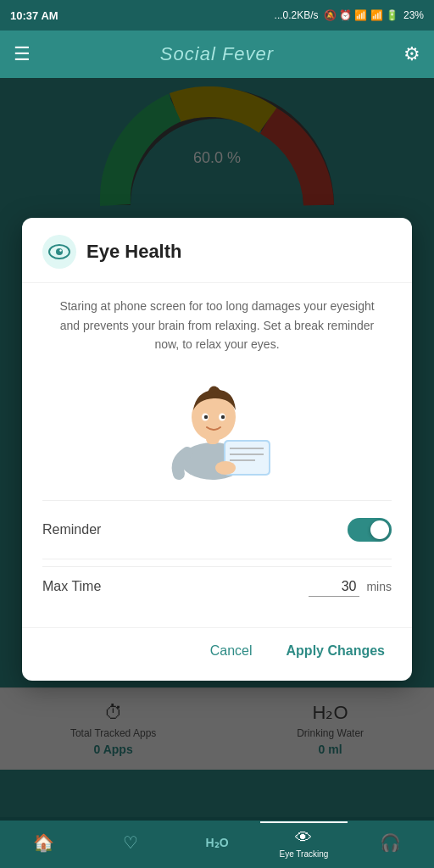  What do you see at coordinates (130, 843) in the screenshot?
I see `nav-favorites: ♡` at bounding box center [130, 843].